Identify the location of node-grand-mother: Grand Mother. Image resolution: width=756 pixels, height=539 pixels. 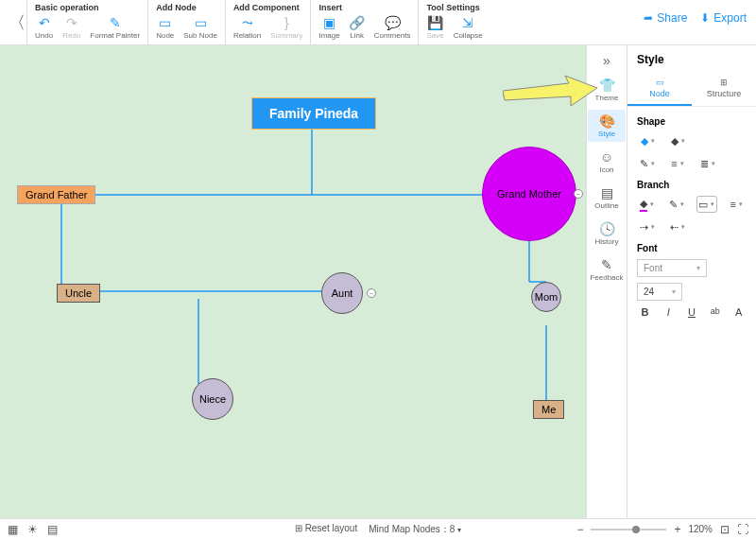
(529, 194).